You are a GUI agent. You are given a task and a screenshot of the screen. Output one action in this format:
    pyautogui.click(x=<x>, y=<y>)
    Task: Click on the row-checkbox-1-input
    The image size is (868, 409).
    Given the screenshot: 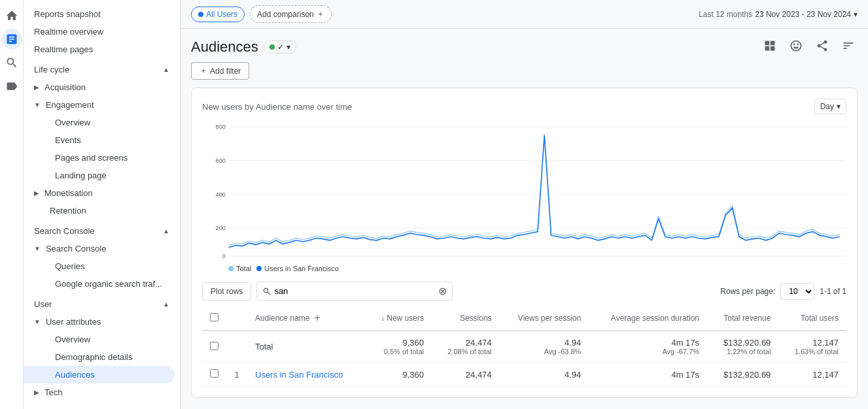 What is the action you would take?
    pyautogui.click(x=215, y=374)
    